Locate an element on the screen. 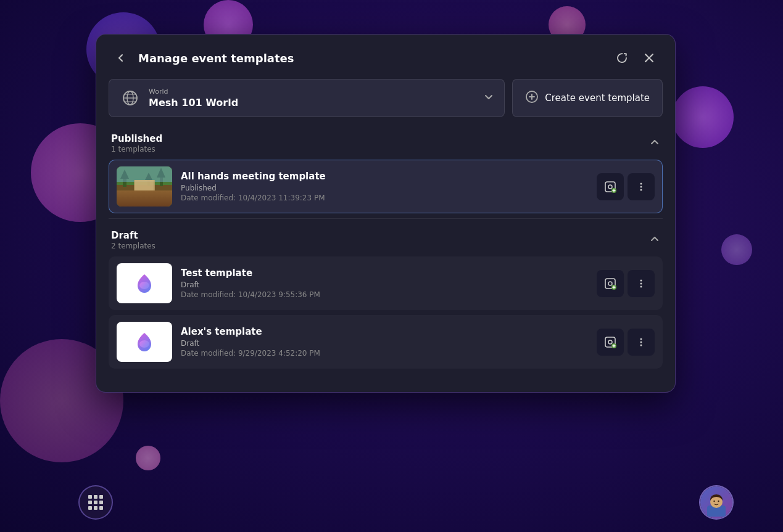 The image size is (783, 532). published-title: Published is located at coordinates (137, 139).